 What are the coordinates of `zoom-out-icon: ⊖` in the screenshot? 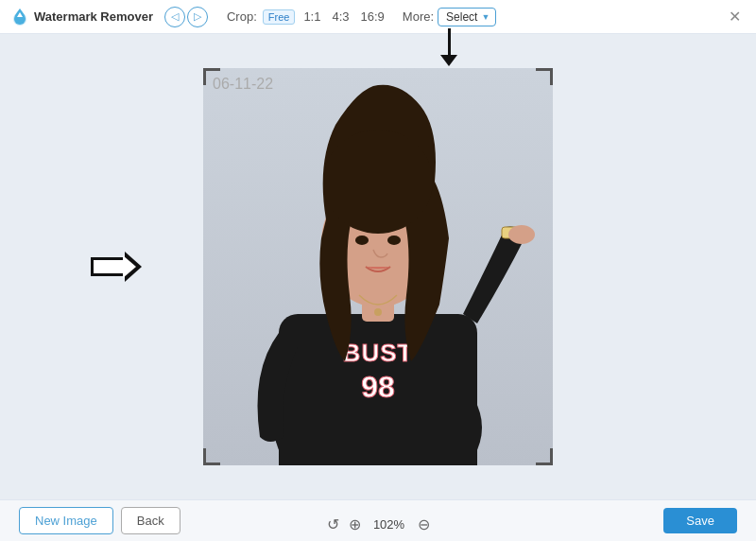 It's located at (423, 524).